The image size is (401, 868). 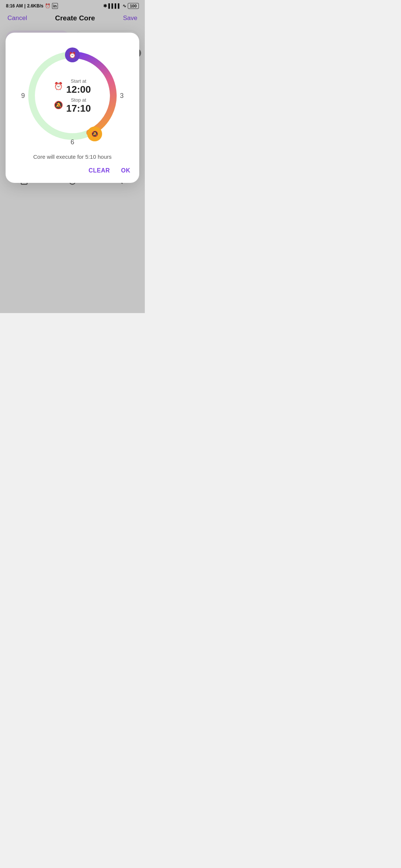 What do you see at coordinates (79, 81) in the screenshot?
I see `start-label: Start at` at bounding box center [79, 81].